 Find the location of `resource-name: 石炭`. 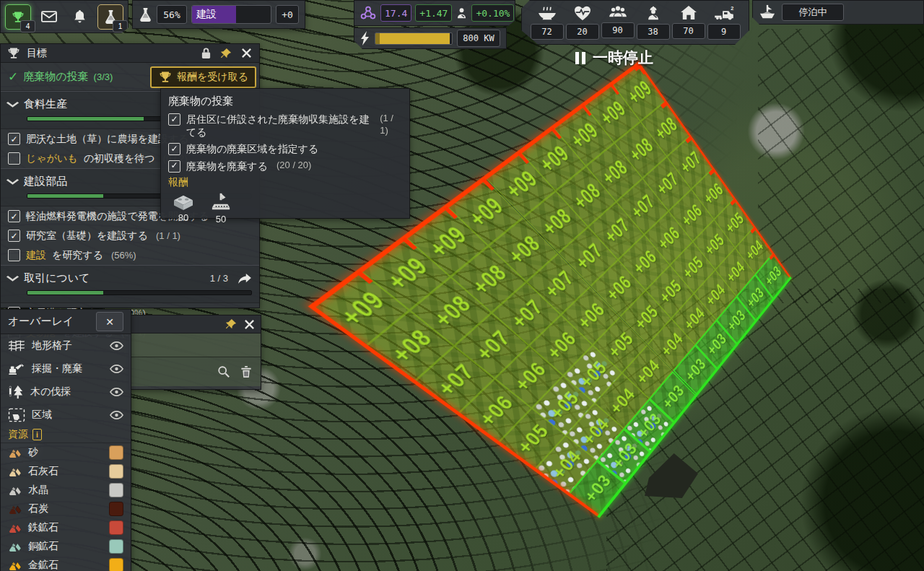

resource-name: 石炭 is located at coordinates (65, 509).